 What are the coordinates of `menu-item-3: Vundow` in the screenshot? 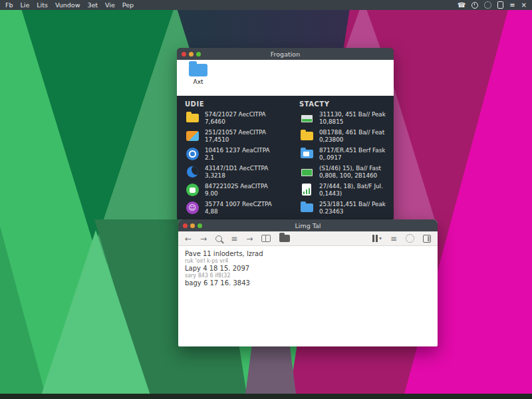 It's located at (68, 5).